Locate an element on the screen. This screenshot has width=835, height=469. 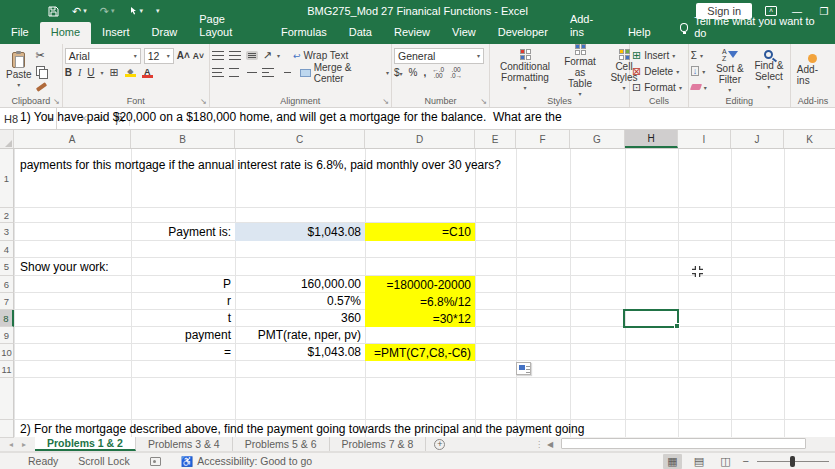
zoom-slider-handle is located at coordinates (792, 462).